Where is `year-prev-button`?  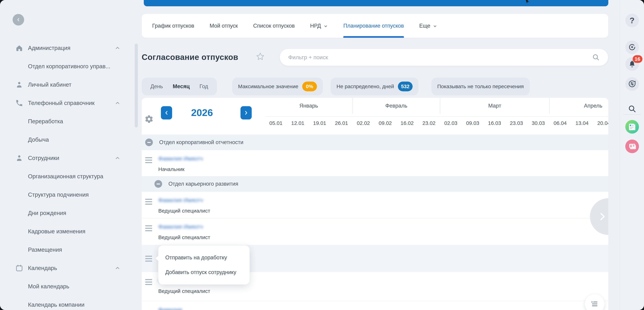
year-prev-button is located at coordinates (166, 113).